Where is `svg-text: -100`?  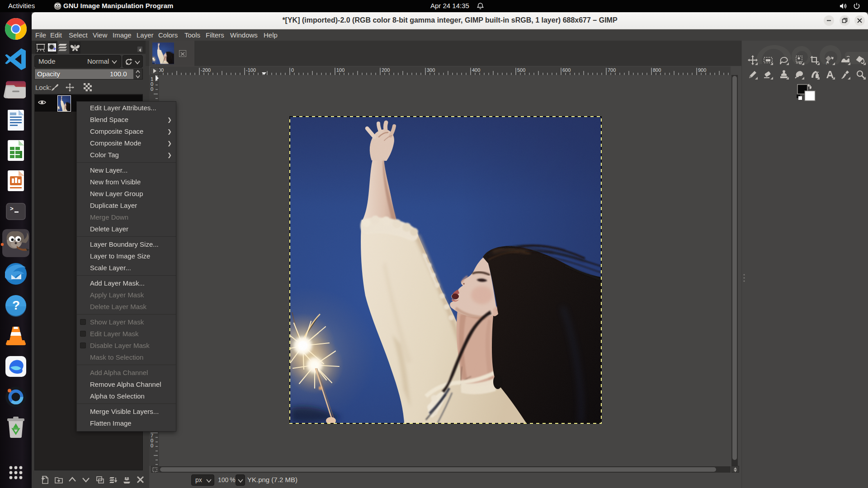 svg-text: -100 is located at coordinates (251, 70).